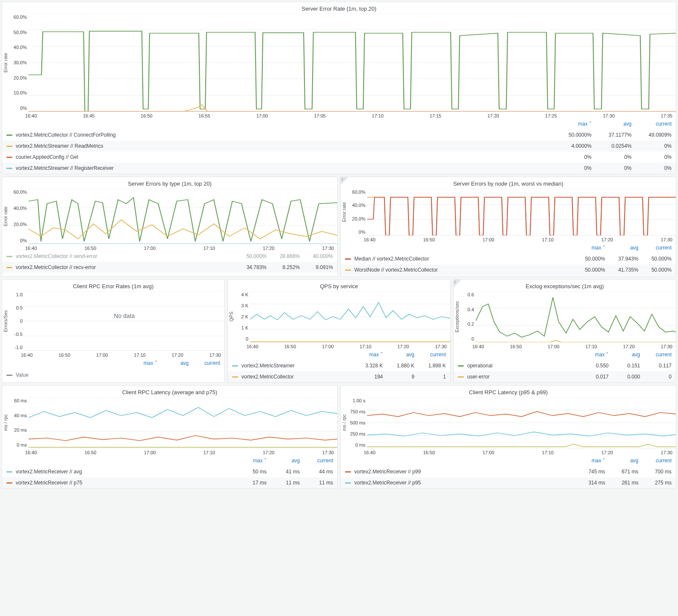 This screenshot has width=678, height=616. What do you see at coordinates (565, 331) in the screenshot?
I see `panel-exclog-exceptions: Exclog exceptions/sec (1m avg) Exception…` at bounding box center [565, 331].